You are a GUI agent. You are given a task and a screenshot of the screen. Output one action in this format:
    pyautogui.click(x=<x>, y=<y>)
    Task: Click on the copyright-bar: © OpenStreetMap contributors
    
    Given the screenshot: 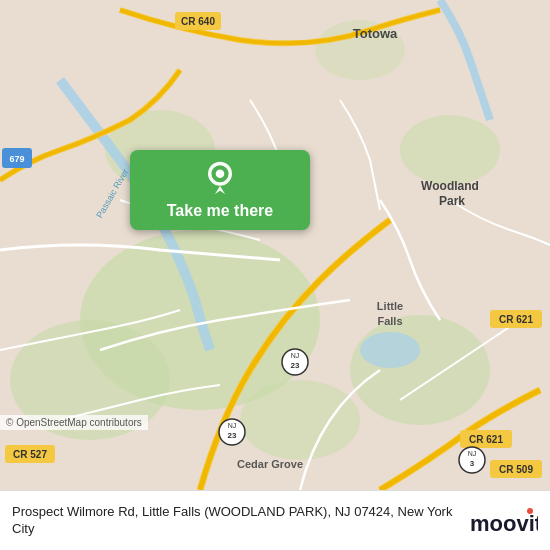 What is the action you would take?
    pyautogui.click(x=74, y=422)
    